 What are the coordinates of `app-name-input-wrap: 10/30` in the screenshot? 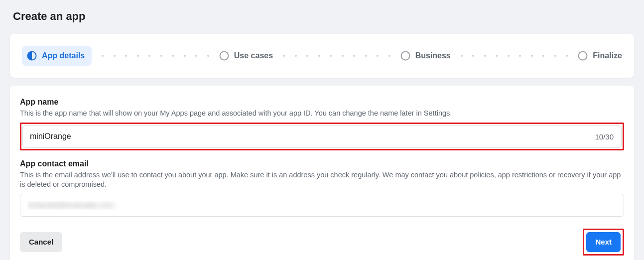 It's located at (322, 136).